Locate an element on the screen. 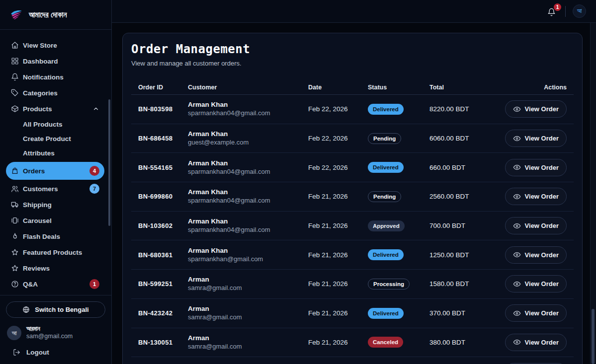 The width and height of the screenshot is (596, 364). sidebar-subitem-all-products: All Products is located at coordinates (55, 124).